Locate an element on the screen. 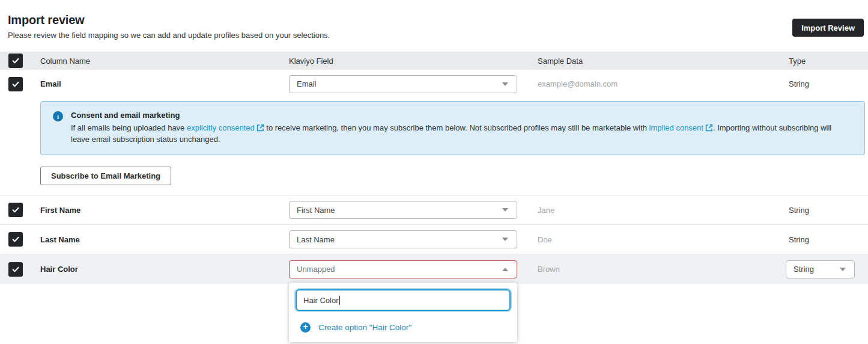 Image resolution: width=868 pixels, height=344 pixels. klaviyo-field-select-last-name: Last Name is located at coordinates (403, 239).